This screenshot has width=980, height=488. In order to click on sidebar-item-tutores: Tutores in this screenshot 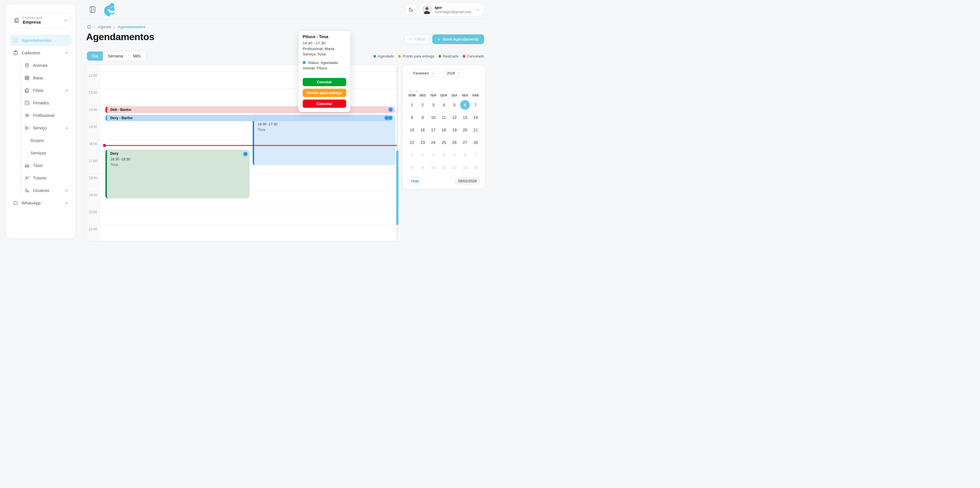, I will do `click(46, 178)`.